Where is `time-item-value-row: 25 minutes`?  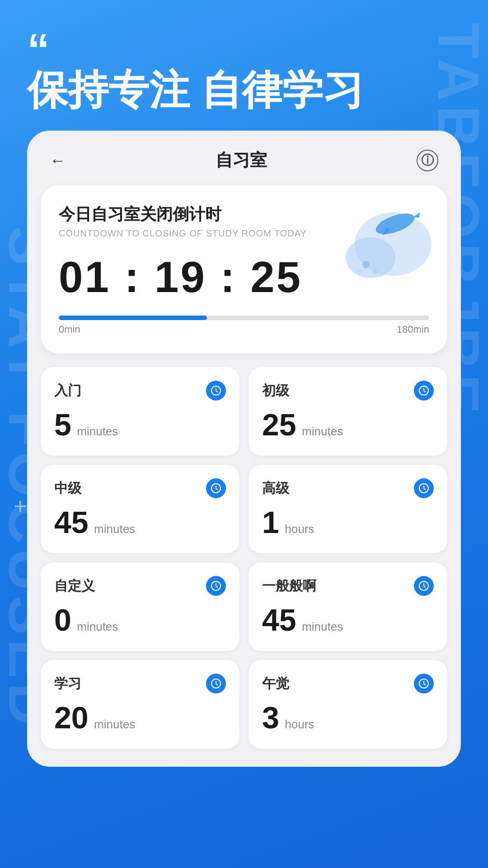
time-item-value-row: 25 minutes is located at coordinates (348, 425).